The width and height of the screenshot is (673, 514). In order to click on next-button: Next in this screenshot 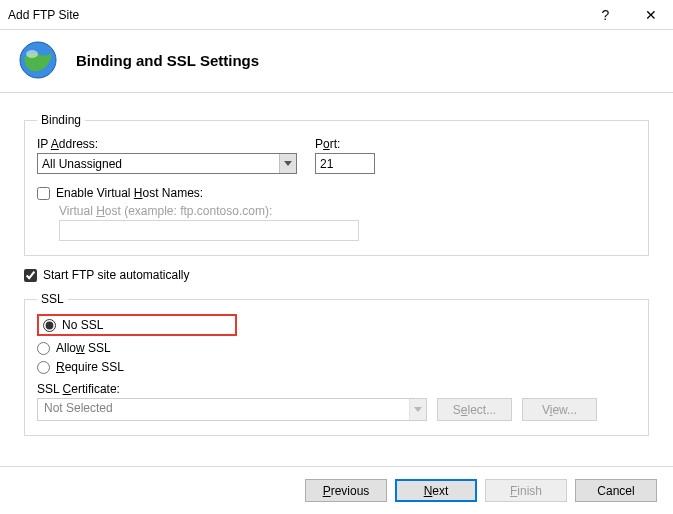, I will do `click(436, 490)`.